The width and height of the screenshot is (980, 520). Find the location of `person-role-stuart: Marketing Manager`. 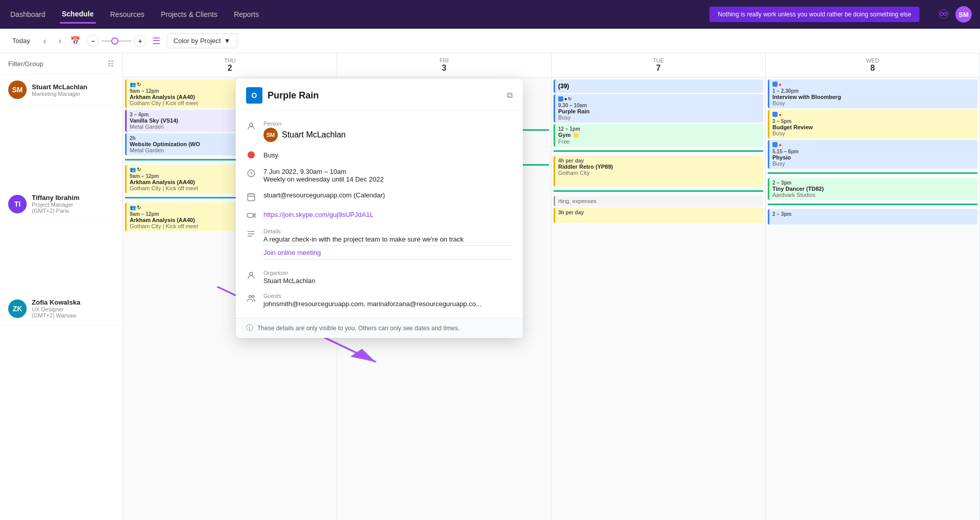

person-role-stuart: Marketing Manager is located at coordinates (73, 94).